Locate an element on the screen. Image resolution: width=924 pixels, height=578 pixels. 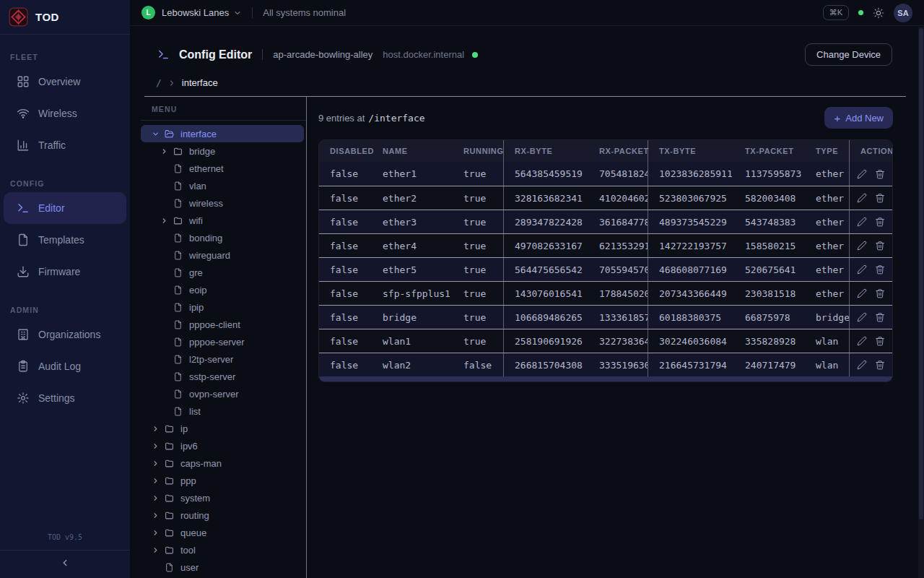
tree-item-bridge: bridge is located at coordinates (222, 151).